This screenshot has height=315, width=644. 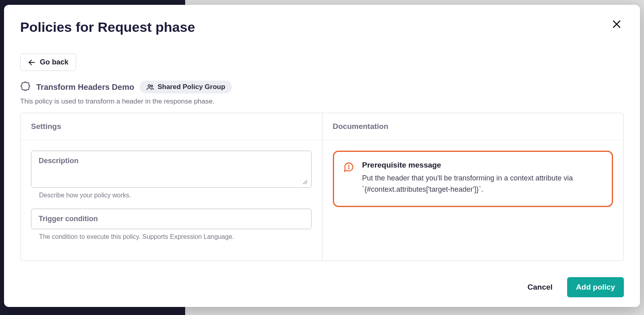 I want to click on puzzle-icon, so click(x=25, y=87).